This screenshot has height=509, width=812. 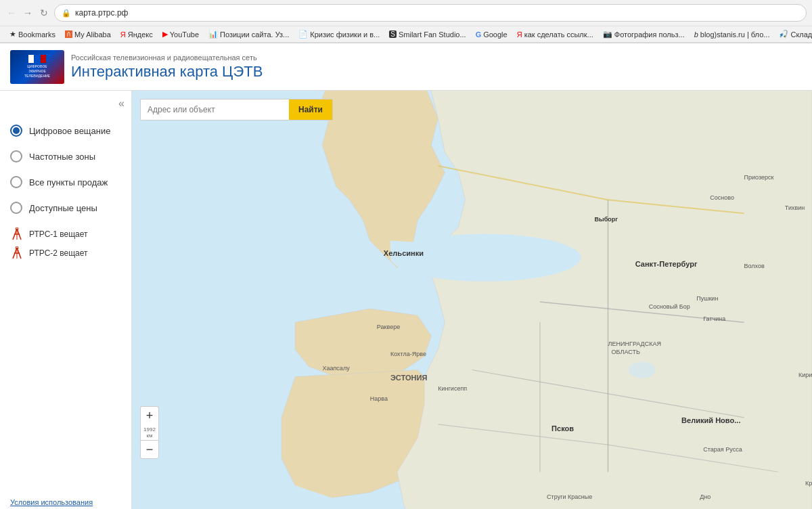 I want to click on svg-text: Тихвин, so click(x=795, y=208).